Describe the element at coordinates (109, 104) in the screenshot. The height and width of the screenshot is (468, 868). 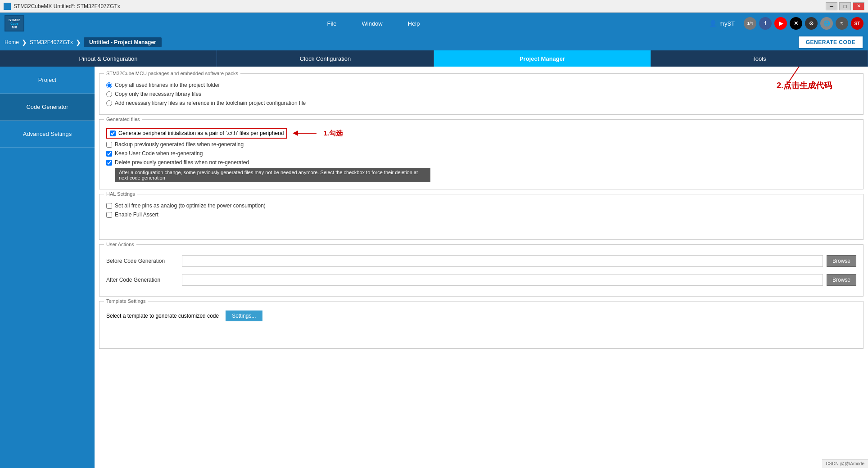
I see `radio-add-reference-input` at that location.